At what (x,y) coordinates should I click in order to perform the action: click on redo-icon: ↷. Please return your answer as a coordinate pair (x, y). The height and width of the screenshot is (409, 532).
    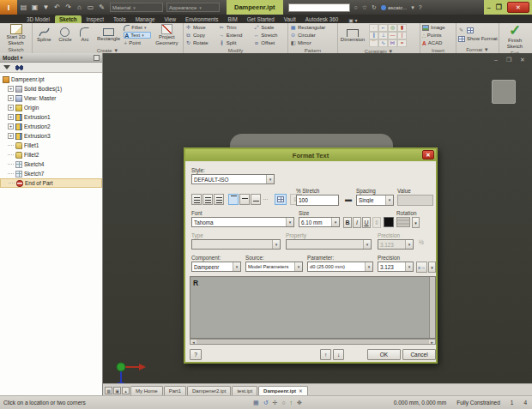
    Looking at the image, I should click on (69, 7).